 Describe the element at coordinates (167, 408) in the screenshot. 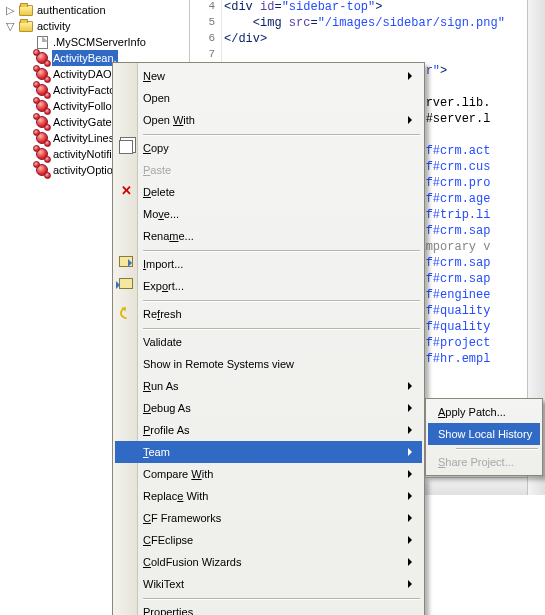

I see `menu-item-label: Debug As` at that location.